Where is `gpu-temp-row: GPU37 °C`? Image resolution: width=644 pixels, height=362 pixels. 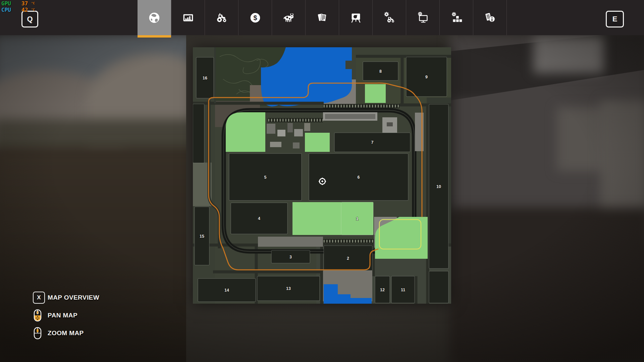 gpu-temp-row: GPU37 °C is located at coordinates (18, 3).